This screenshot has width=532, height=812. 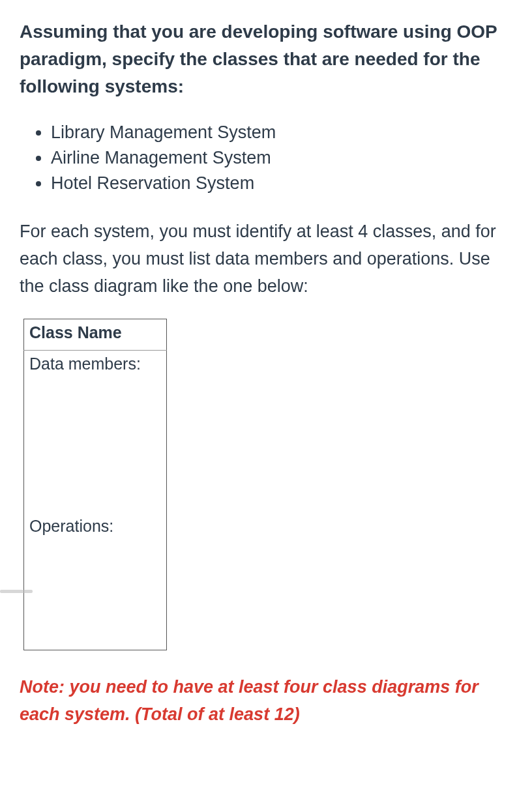 I want to click on list-item: Airline Management System, so click(x=282, y=158).